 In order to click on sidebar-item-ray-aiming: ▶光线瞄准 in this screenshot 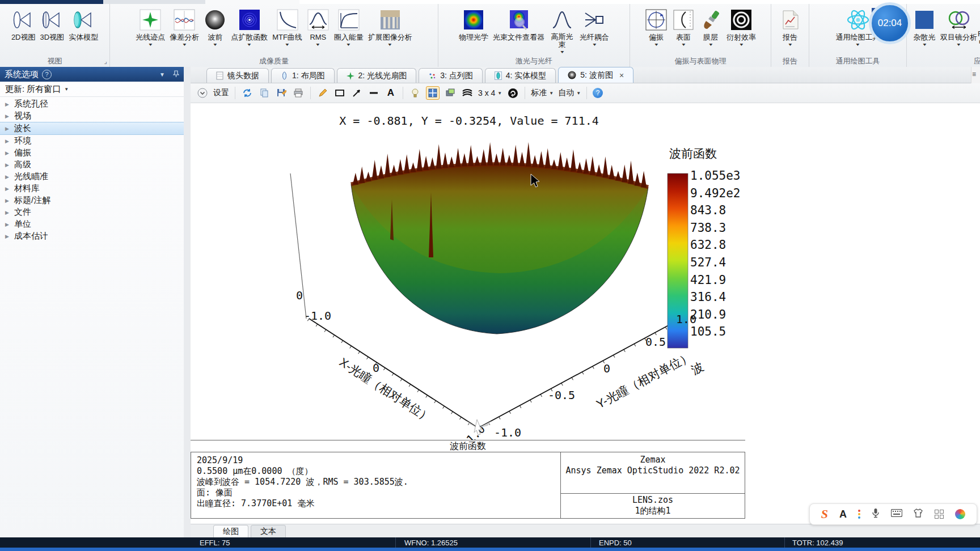, I will do `click(92, 177)`.